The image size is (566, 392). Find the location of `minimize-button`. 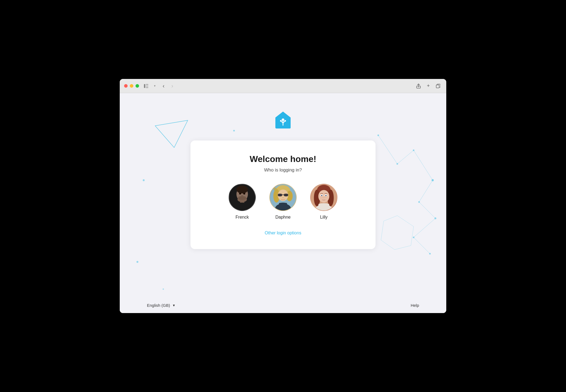

minimize-button is located at coordinates (132, 86).